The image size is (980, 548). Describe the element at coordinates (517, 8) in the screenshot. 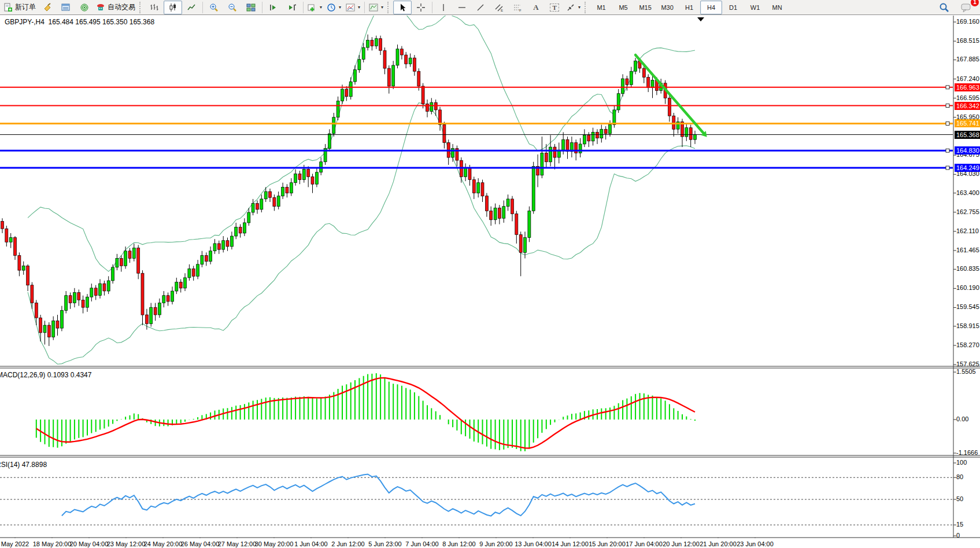

I see `fibonacci-button: F` at that location.